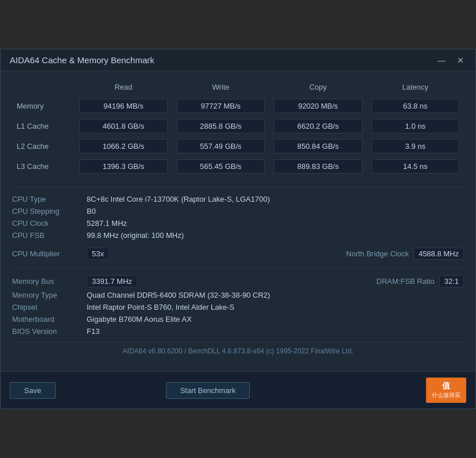 Image resolution: width=476 pixels, height=458 pixels. What do you see at coordinates (416, 88) in the screenshot?
I see `col-header-latency: Latency` at bounding box center [416, 88].